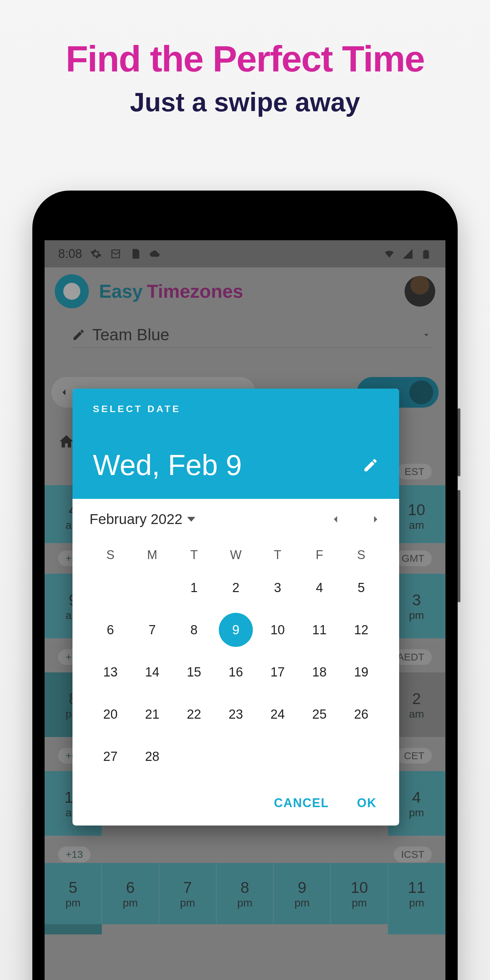  What do you see at coordinates (414, 756) in the screenshot?
I see `tz-label: CET` at bounding box center [414, 756].